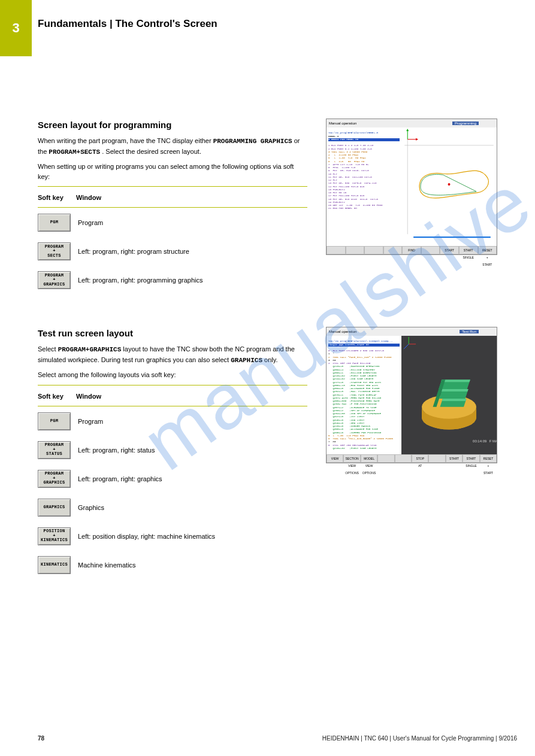 The height and width of the screenshot is (756, 535). I want to click on softkey: GRAPHICS, so click(54, 508).